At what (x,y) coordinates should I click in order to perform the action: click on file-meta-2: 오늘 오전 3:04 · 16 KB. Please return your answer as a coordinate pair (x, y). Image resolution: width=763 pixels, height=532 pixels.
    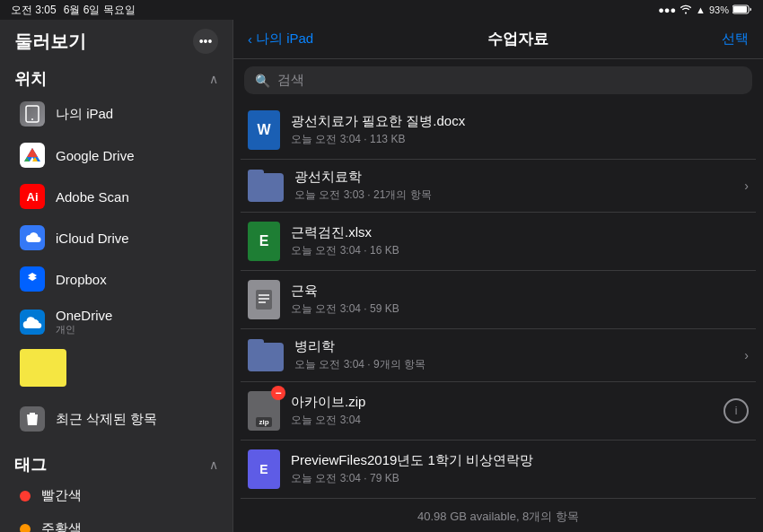
    Looking at the image, I should click on (520, 251).